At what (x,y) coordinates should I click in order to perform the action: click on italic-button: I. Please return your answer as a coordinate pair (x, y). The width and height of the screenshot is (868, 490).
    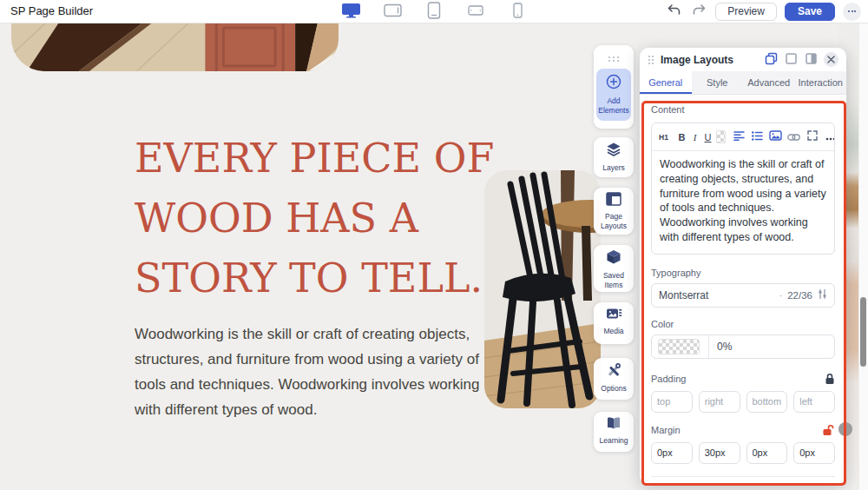
    Looking at the image, I should click on (694, 137).